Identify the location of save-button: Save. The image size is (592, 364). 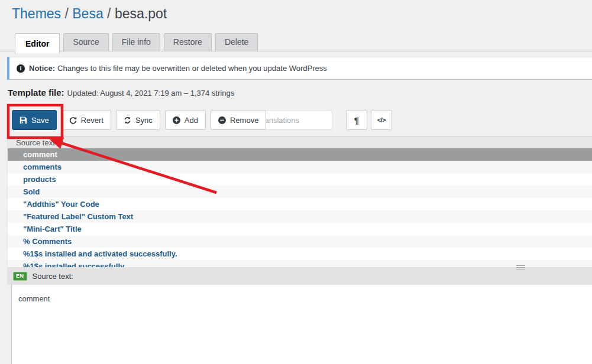
(34, 120).